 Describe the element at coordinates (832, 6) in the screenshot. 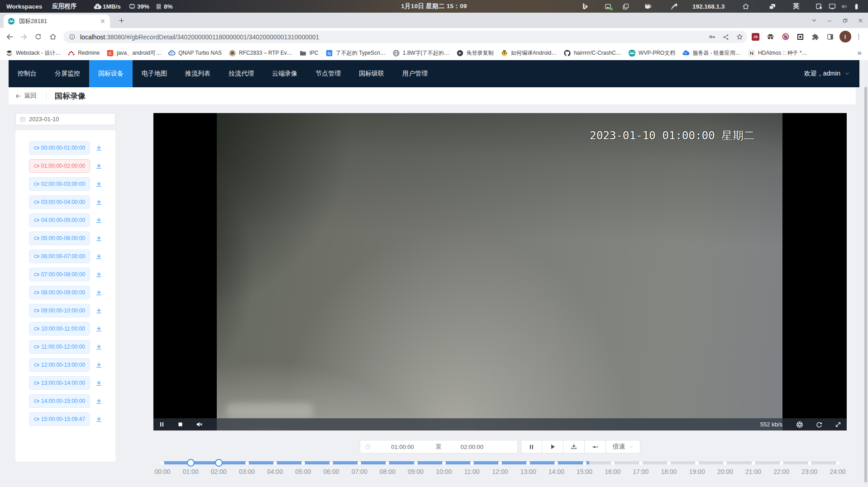

I see `display-tray-icon` at that location.